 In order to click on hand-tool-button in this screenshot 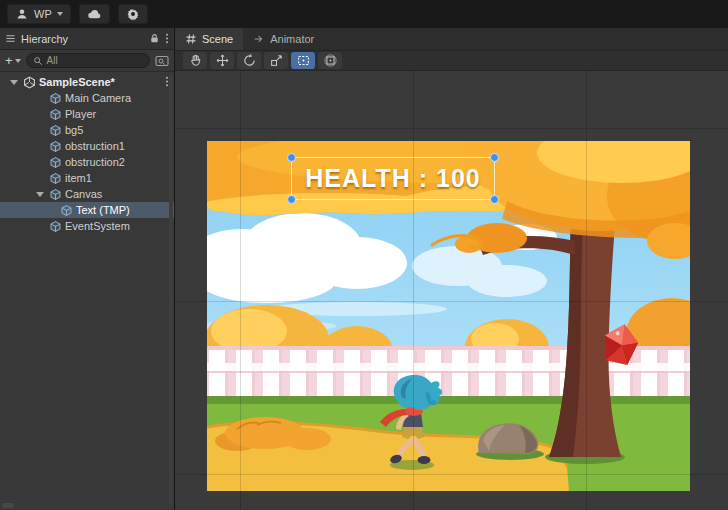, I will do `click(195, 60)`.